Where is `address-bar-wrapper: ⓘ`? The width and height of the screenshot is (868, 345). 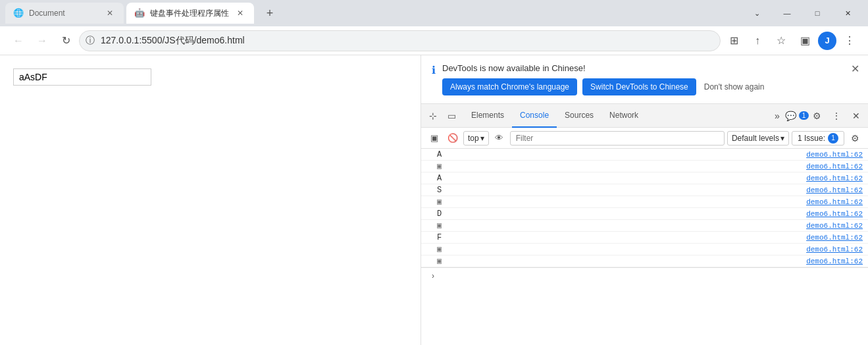
address-bar-wrapper: ⓘ is located at coordinates (400, 41).